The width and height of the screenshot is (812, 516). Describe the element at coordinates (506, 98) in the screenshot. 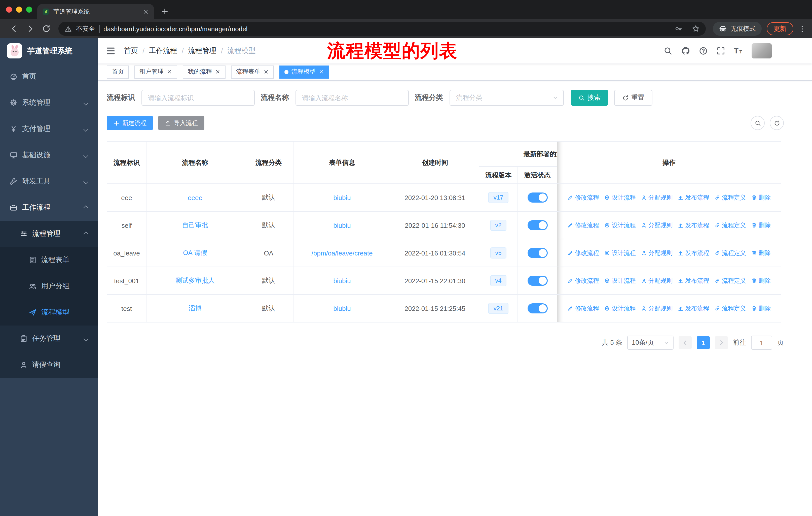

I see `process-category-select: 流程分类` at that location.